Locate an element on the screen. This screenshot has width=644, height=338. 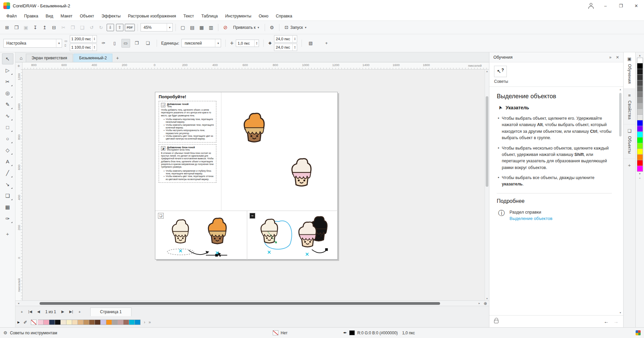
print-icon: ⊟ is located at coordinates (54, 27).